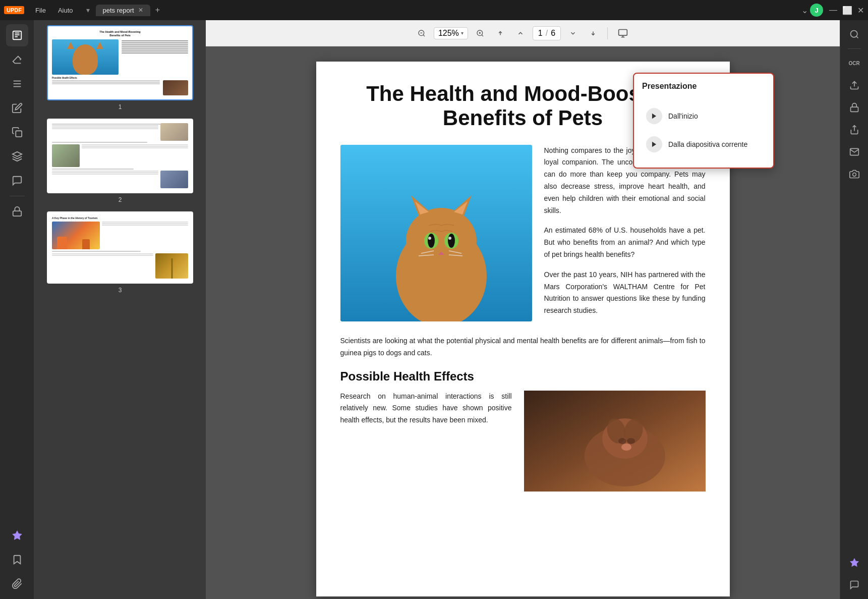 The image size is (868, 599). What do you see at coordinates (805, 10) in the screenshot?
I see `window-dropdown-icon: ⌄` at bounding box center [805, 10].